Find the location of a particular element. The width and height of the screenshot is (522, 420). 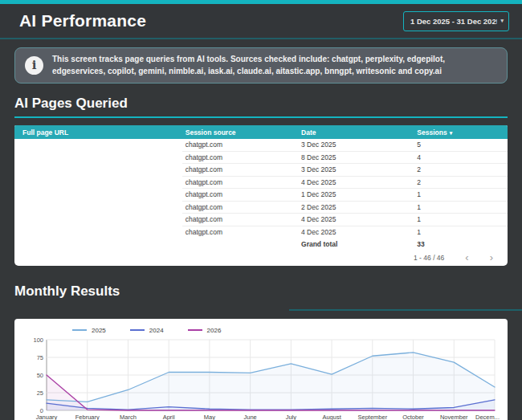

grand-total-label: Grand total is located at coordinates (356, 244).